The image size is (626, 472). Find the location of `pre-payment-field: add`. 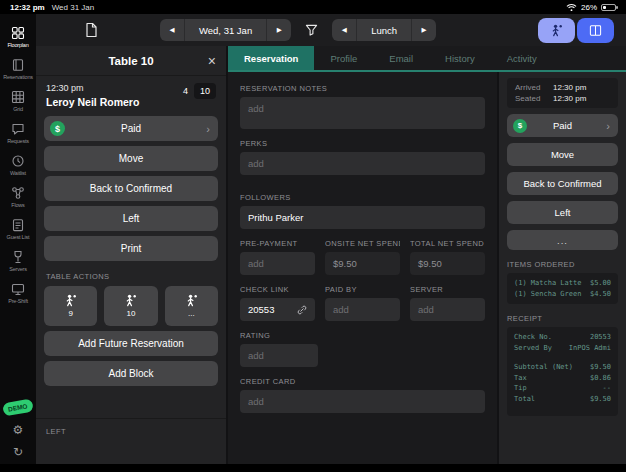

pre-payment-field: add is located at coordinates (278, 264).